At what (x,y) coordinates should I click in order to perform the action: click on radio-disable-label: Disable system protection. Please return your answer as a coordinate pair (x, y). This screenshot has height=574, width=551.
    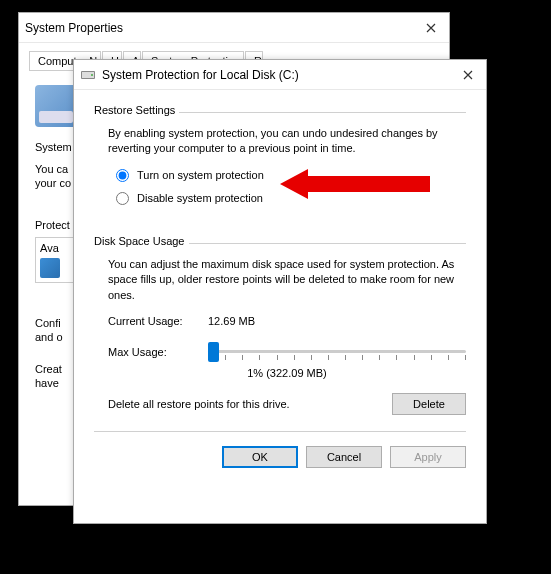
    Looking at the image, I should click on (200, 198).